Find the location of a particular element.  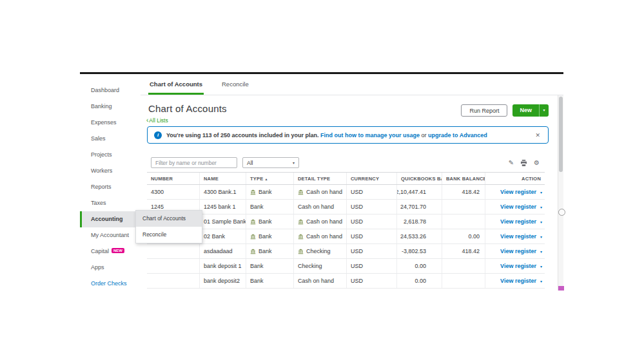

sidebar-item-my-accountant: My Accountant is located at coordinates (110, 236).